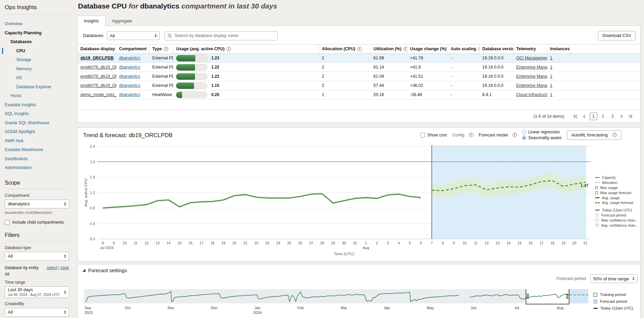  What do you see at coordinates (428, 49) in the screenshot?
I see `column-header-usage-change: Usage change (%)` at bounding box center [428, 49].